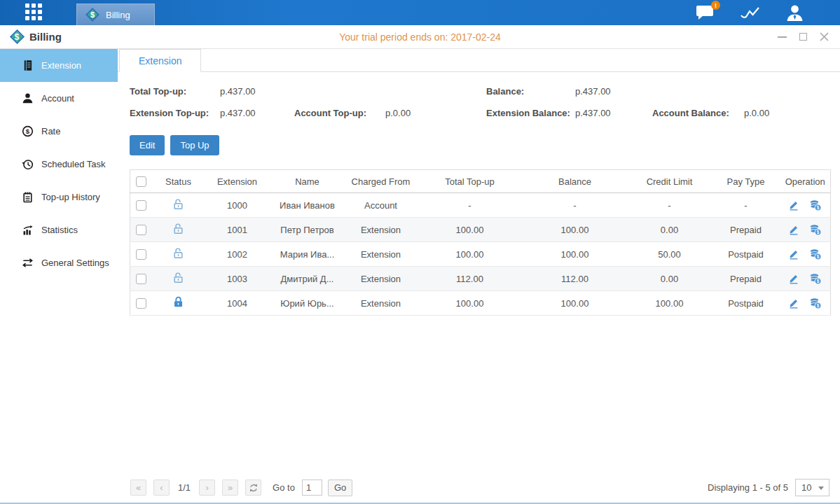  Describe the element at coordinates (237, 255) in the screenshot. I see `cell-extension: 1002` at that location.